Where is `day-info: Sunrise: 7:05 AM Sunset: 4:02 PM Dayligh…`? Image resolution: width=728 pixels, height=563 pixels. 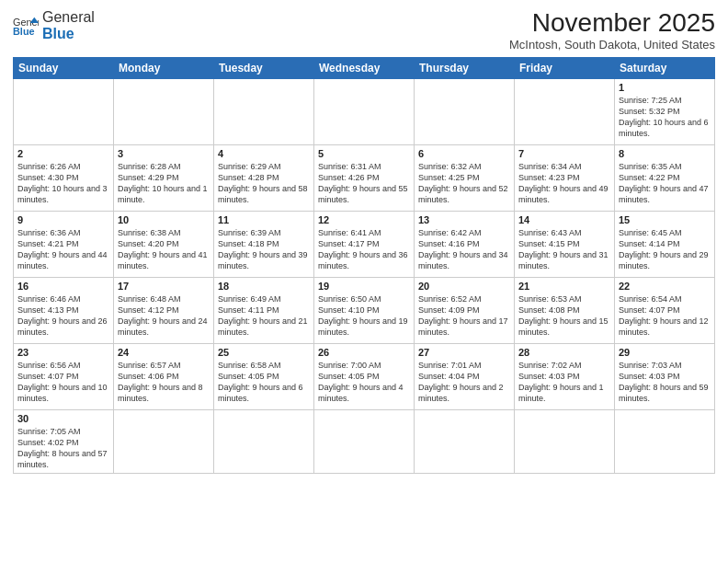 day-info: Sunrise: 7:05 AM Sunset: 4:02 PM Dayligh… is located at coordinates (63, 449).